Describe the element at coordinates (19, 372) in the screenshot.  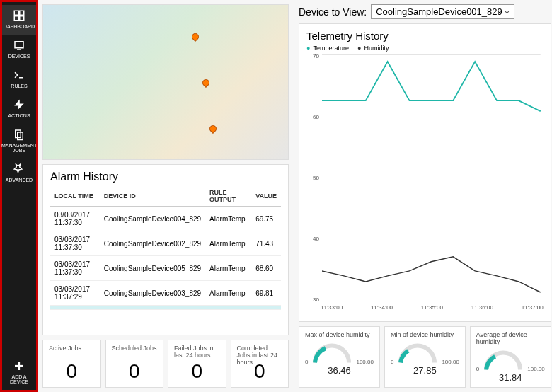
I see `sidebar-item-add-device: ADD A DEVICE` at that location.